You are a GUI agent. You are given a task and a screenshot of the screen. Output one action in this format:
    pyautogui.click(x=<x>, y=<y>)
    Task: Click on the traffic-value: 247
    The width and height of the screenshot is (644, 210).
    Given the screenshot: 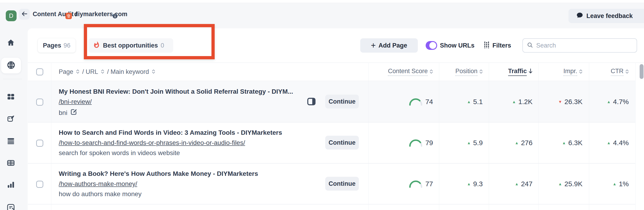 What is the action you would take?
    pyautogui.click(x=527, y=184)
    